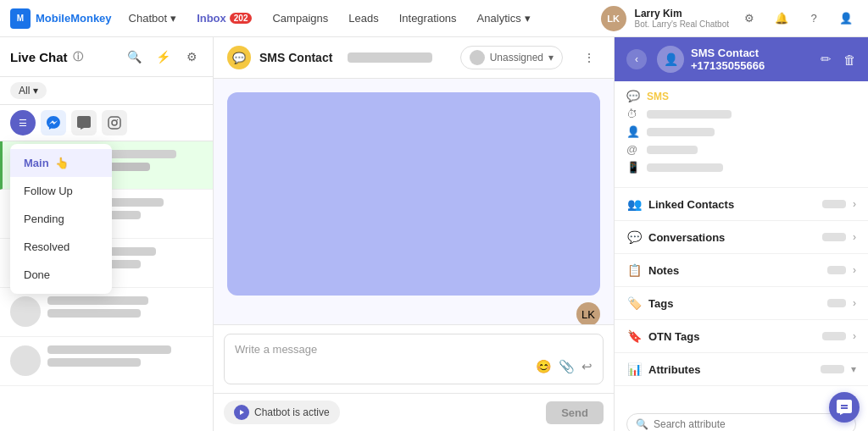 The width and height of the screenshot is (868, 431). Describe the element at coordinates (682, 19) in the screenshot. I see `user-info: Larry Kim Bot. Larry's Real Chatbot` at that location.